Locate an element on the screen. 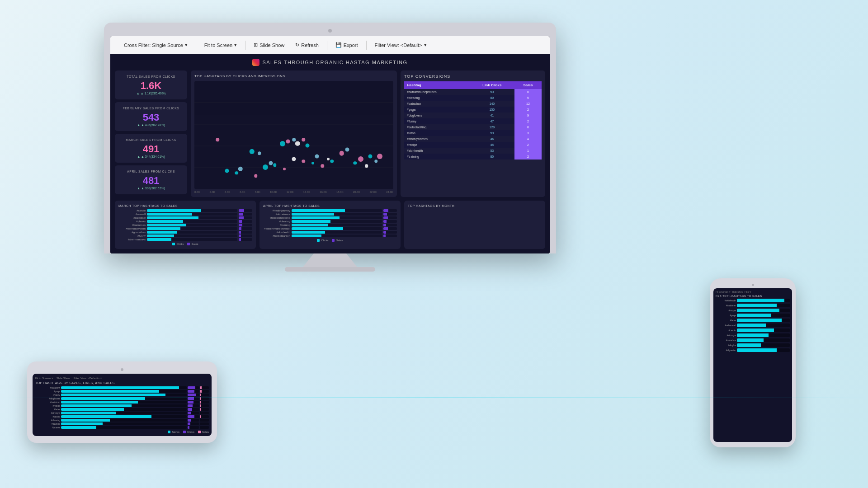 This screenshot has height=488, width=868. scatter-area is located at coordinates (294, 135).